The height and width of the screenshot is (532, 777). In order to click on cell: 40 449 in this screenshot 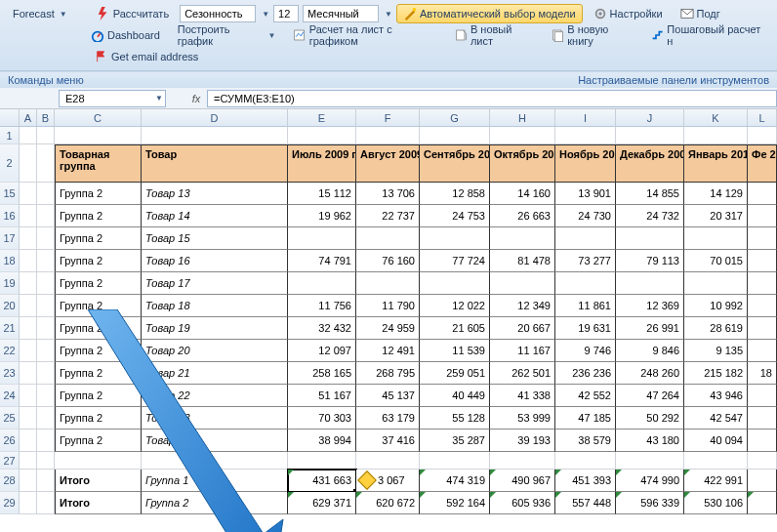, I will do `click(455, 396)`.